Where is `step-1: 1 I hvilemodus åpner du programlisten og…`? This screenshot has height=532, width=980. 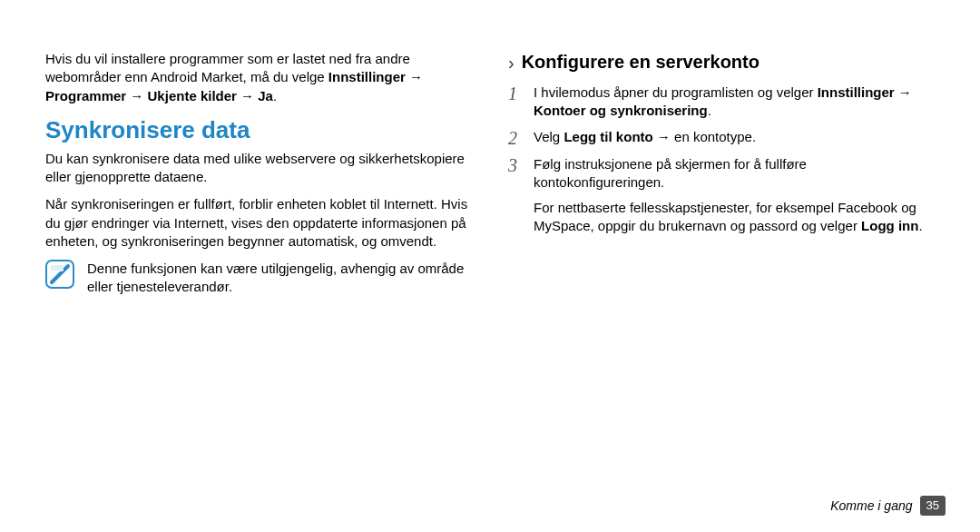
step-1: 1 I hvilemodus åpner du programlisten og… is located at coordinates (721, 102).